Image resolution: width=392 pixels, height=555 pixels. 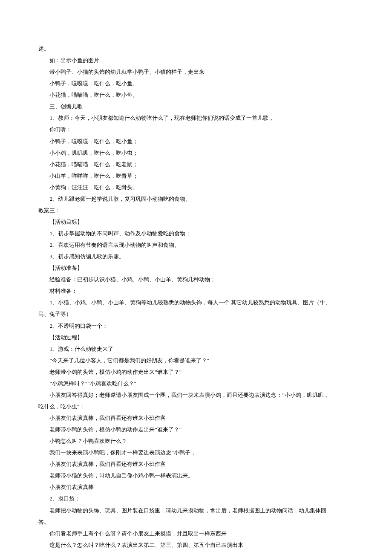 I want to click on text-line: 小花猫，喵喵喵，吃什么，吃小鱼。, so click(x=196, y=95).